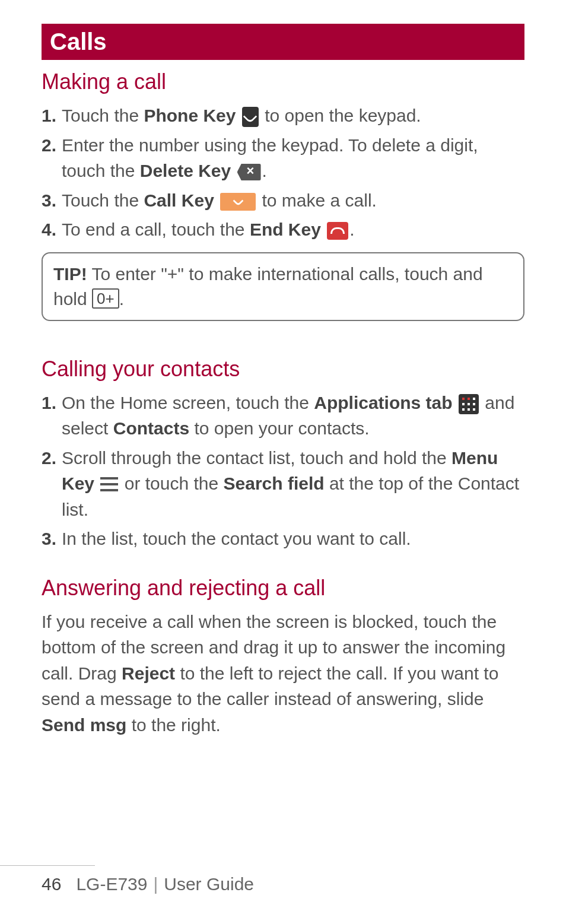 The image size is (566, 924). Describe the element at coordinates (155, 229) in the screenshot. I see `step-text: To end a call, touch the` at that location.